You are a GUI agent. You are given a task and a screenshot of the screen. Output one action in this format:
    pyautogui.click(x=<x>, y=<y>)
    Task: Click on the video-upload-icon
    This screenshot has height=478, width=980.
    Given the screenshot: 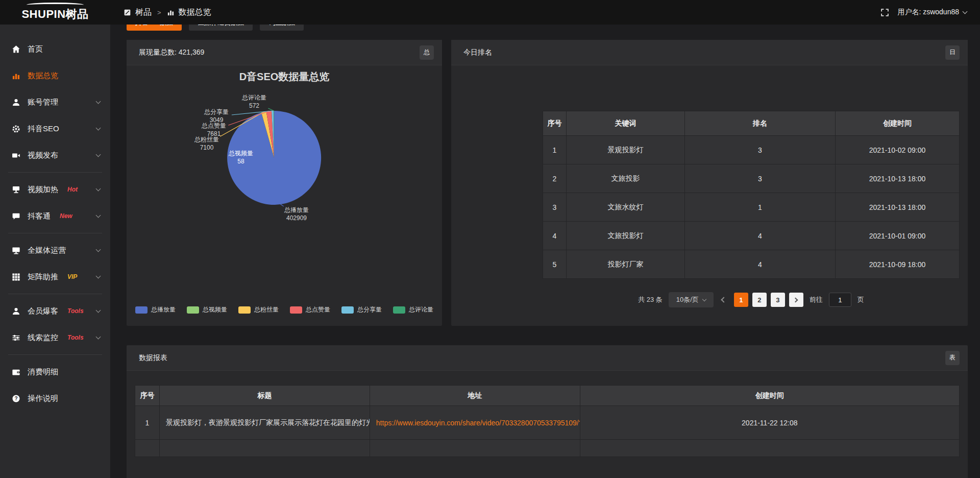 What is the action you would take?
    pyautogui.click(x=16, y=155)
    